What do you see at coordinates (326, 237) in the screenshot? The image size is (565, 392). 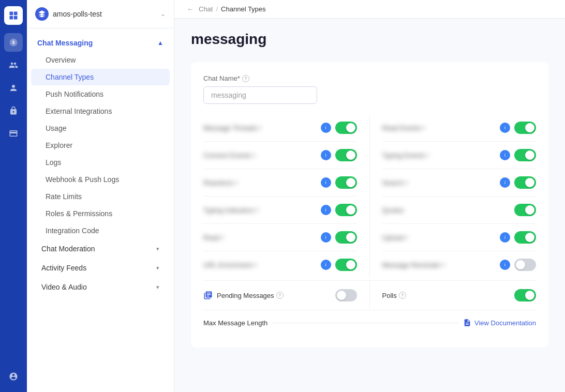 I see `toggle-info-9: i` at bounding box center [326, 237].